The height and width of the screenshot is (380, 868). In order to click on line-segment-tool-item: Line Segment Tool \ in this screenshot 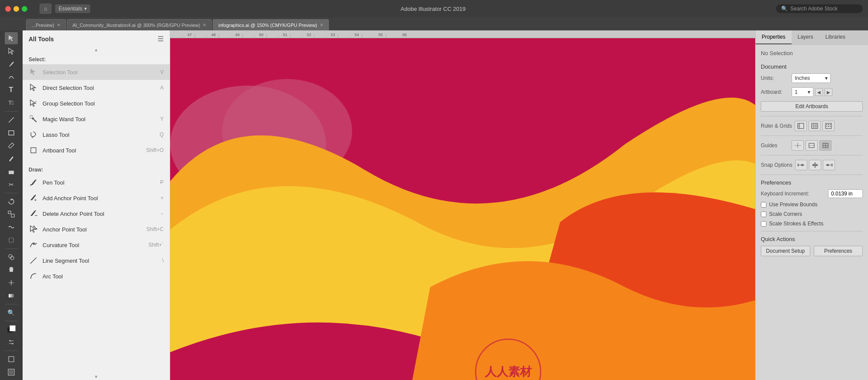, I will do `click(96, 261)`.